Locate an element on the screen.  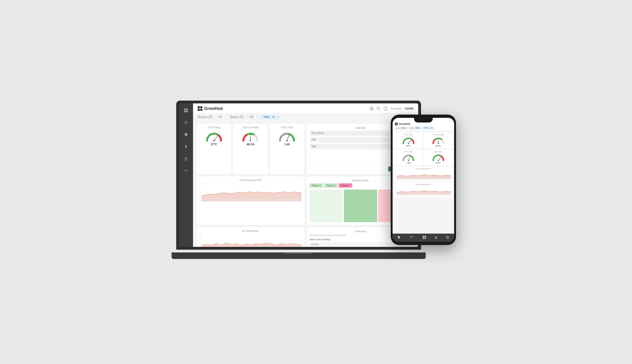
gauge-humidity-svg is located at coordinates (250, 136).